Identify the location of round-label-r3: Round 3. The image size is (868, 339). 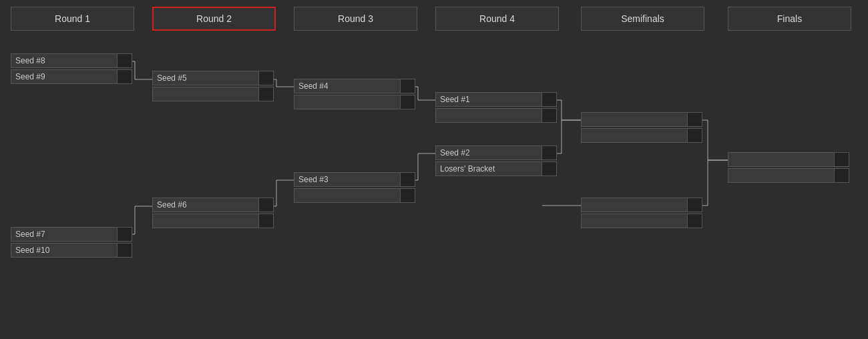
(355, 19).